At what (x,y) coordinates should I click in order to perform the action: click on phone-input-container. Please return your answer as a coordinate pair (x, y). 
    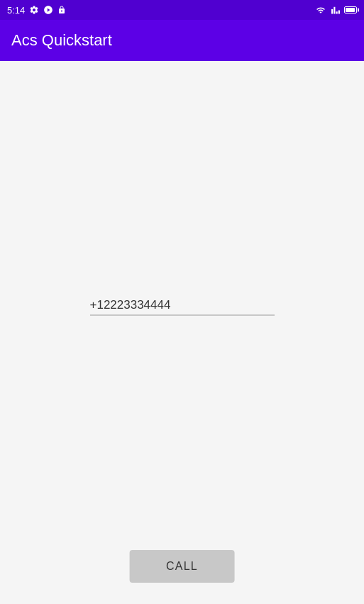
    Looking at the image, I should click on (182, 305).